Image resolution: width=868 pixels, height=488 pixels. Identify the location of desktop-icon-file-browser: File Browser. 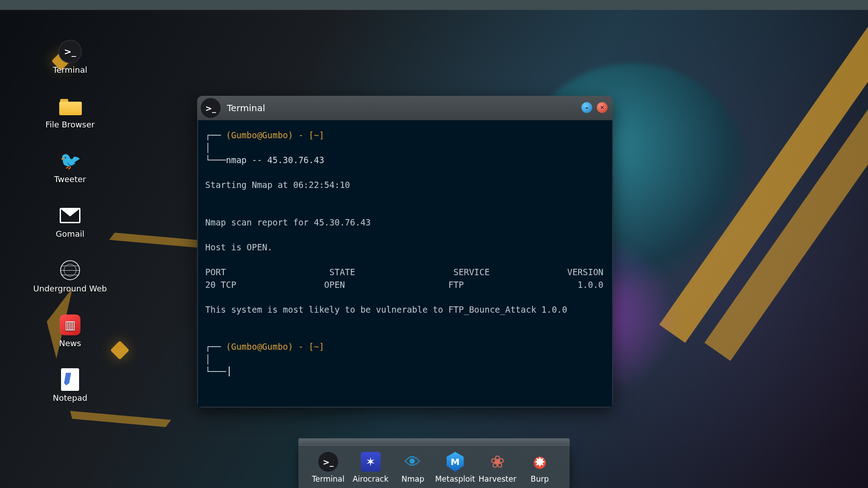
(70, 112).